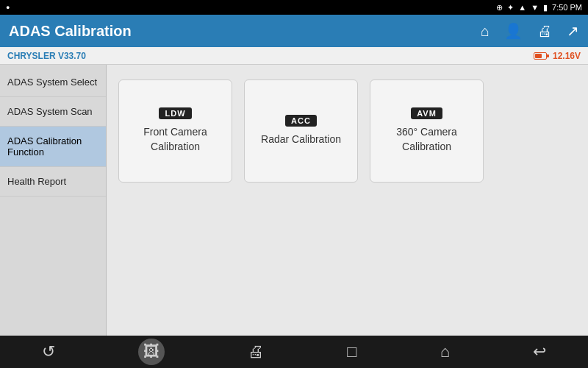 This screenshot has width=588, height=368. I want to click on bluetooth-icon: ✦, so click(510, 7).